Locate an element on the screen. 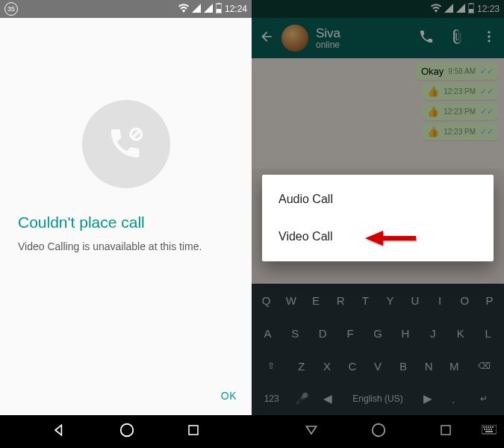  ok-button: OK is located at coordinates (228, 396).